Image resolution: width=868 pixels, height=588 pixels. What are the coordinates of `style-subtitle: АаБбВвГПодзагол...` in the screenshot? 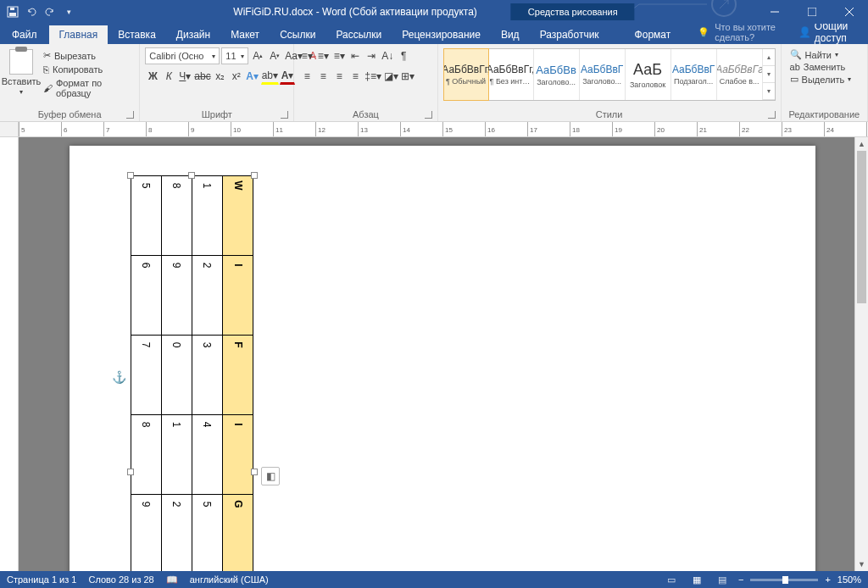 It's located at (694, 75).